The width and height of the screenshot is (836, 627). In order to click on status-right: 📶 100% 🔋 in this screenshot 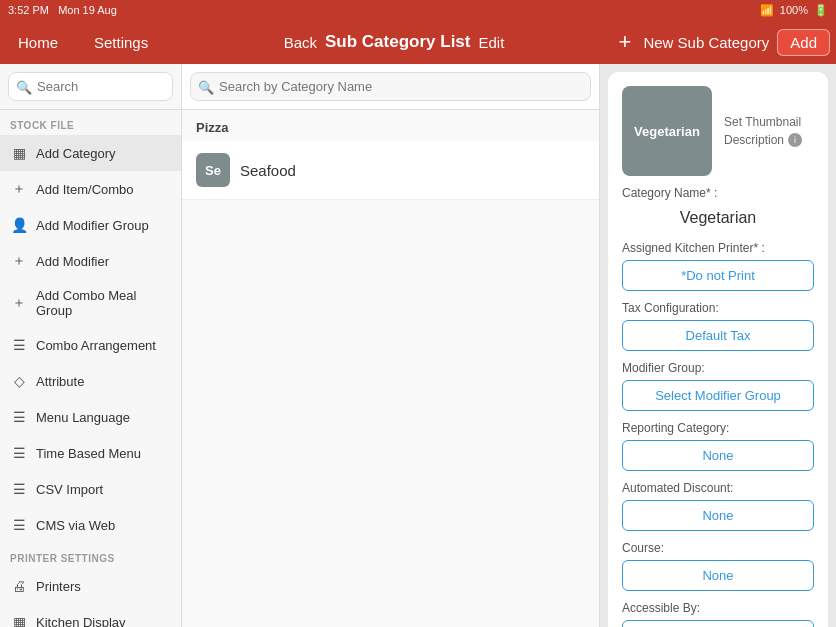, I will do `click(794, 10)`.